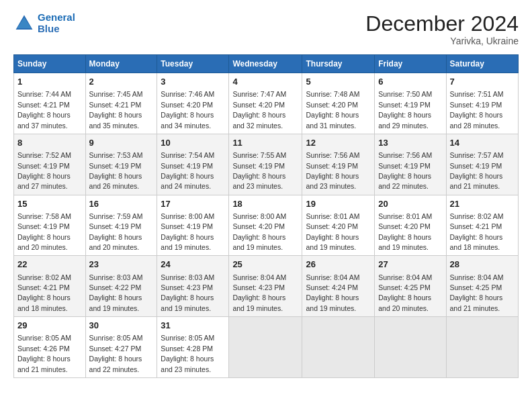 The width and height of the screenshot is (532, 411). Describe the element at coordinates (332, 109) in the screenshot. I see `day-detail: Sunrise: 7:48 AMSunset: 4:20 PMDaylight:…` at that location.